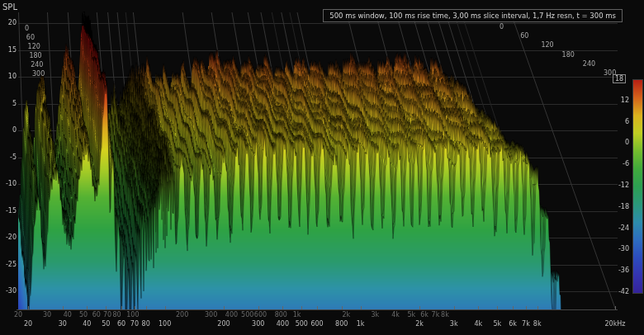  Describe the element at coordinates (637, 186) in the screenshot. I see `colorbar` at that location.